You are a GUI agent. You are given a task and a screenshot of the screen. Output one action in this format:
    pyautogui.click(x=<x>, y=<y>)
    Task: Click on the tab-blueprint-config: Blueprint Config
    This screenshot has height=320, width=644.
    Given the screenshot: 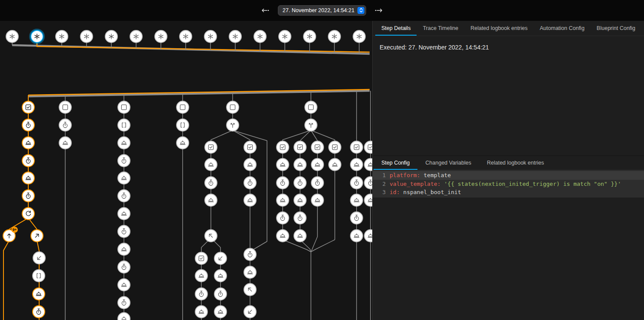 What is the action you would take?
    pyautogui.click(x=616, y=28)
    